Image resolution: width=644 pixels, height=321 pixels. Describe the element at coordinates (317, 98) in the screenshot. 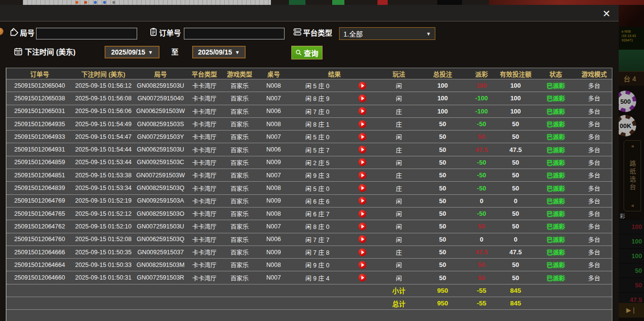

I see `cell-result: 闲 8 庄 9` at that location.